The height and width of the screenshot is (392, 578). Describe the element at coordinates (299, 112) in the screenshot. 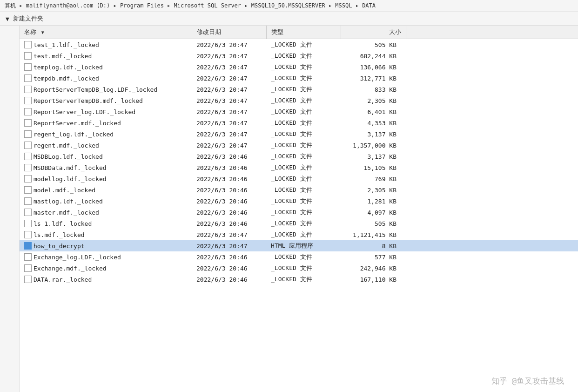

I see `table-row: ReportServer_log.LDF._locked 2022/6/3 20…` at that location.